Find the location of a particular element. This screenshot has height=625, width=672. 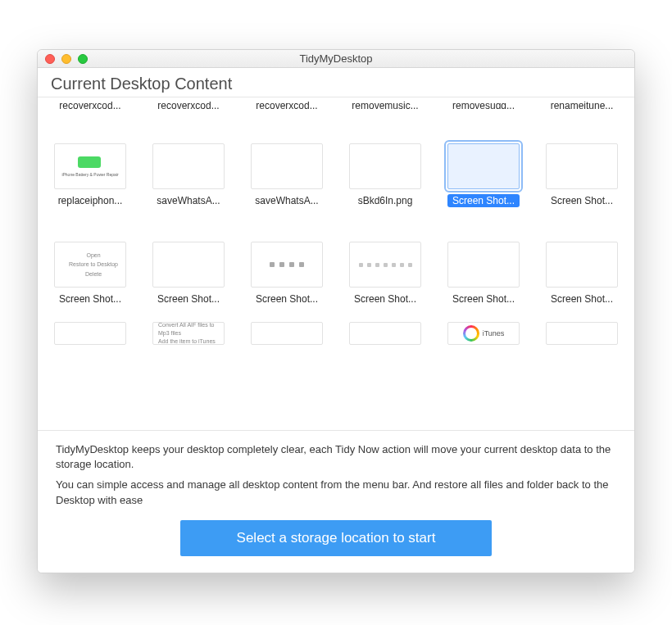

close-icon is located at coordinates (50, 59).